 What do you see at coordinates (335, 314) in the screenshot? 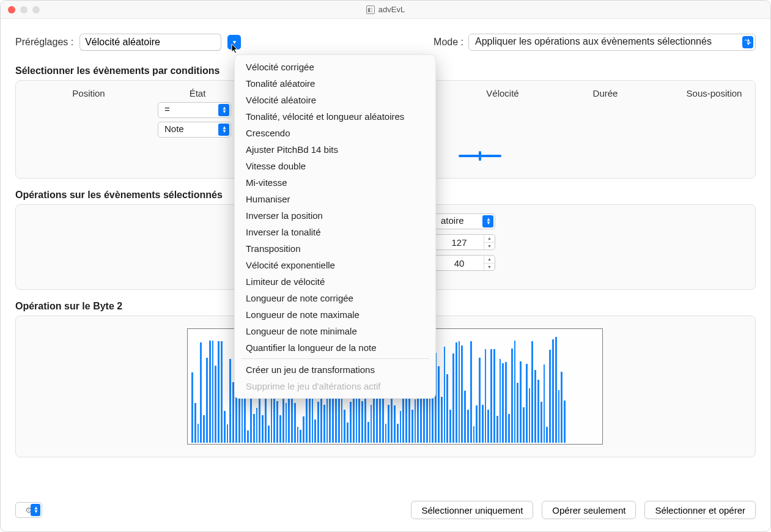
I see `menu-item: Longueur de note maximale` at bounding box center [335, 314].